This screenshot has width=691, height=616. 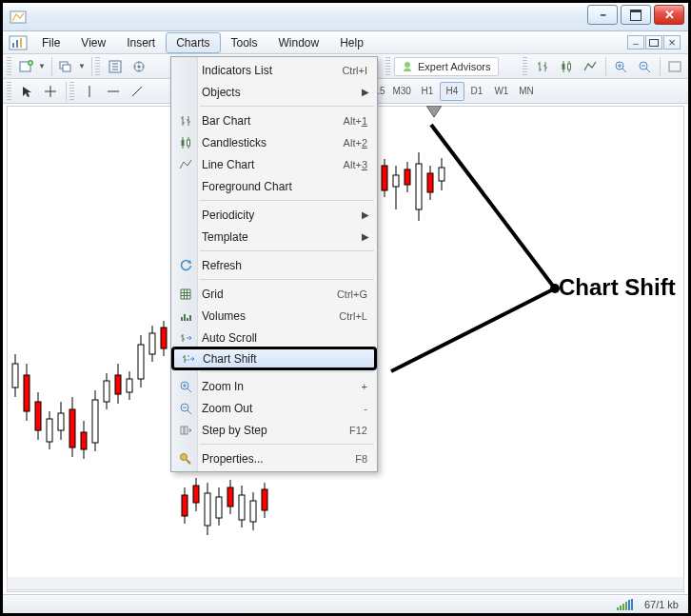 I want to click on menu-fg-label: Foreground Chart, so click(x=247, y=187).